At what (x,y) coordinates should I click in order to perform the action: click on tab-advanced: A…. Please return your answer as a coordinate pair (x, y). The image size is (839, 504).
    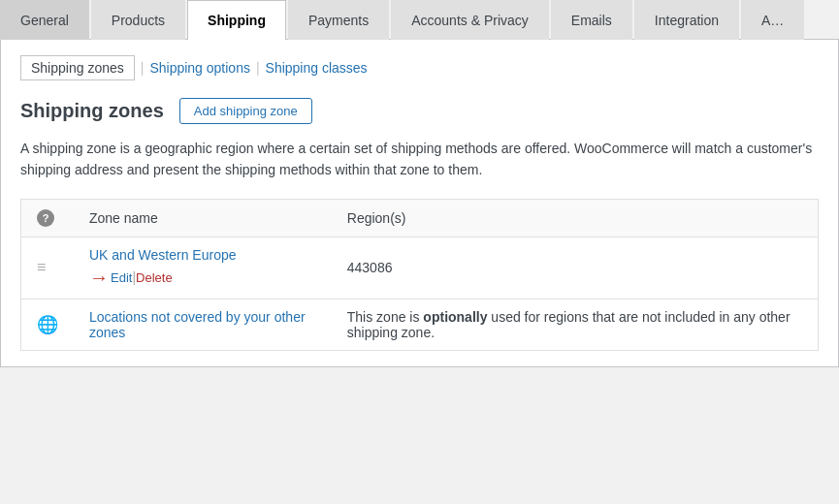
    Looking at the image, I should click on (772, 19).